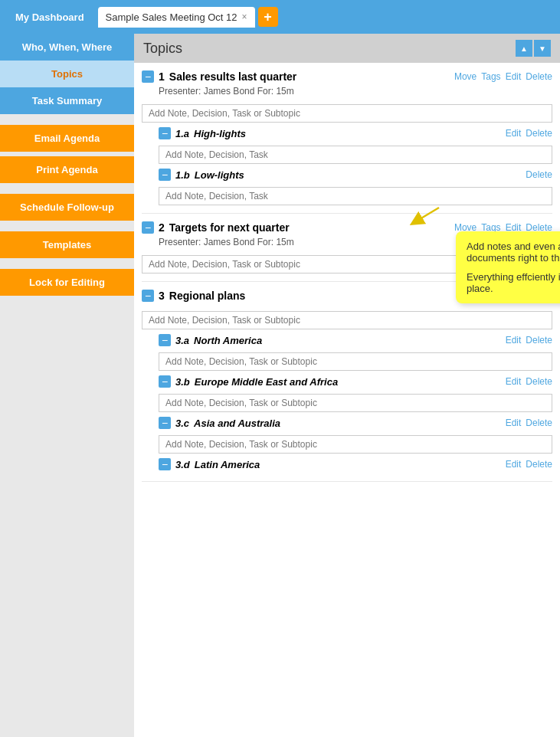  Describe the element at coordinates (347, 320) in the screenshot. I see `topic-3-add-note` at that location.